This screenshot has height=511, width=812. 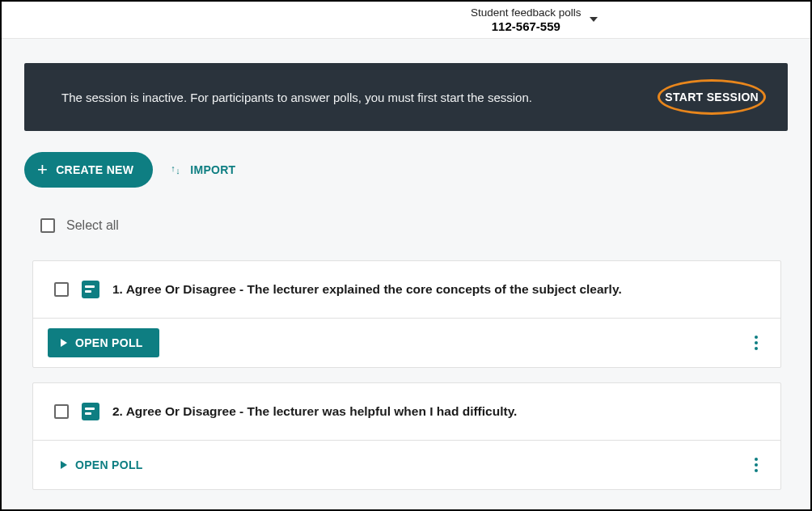 What do you see at coordinates (203, 170) in the screenshot?
I see `import-button: IMPORT` at bounding box center [203, 170].